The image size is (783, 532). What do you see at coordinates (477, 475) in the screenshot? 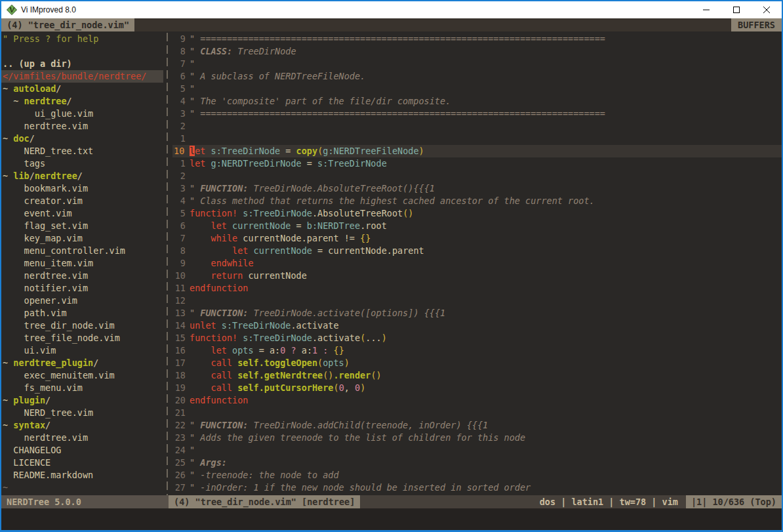
I see `code-line: 26" -treenode: the node to add` at bounding box center [477, 475].